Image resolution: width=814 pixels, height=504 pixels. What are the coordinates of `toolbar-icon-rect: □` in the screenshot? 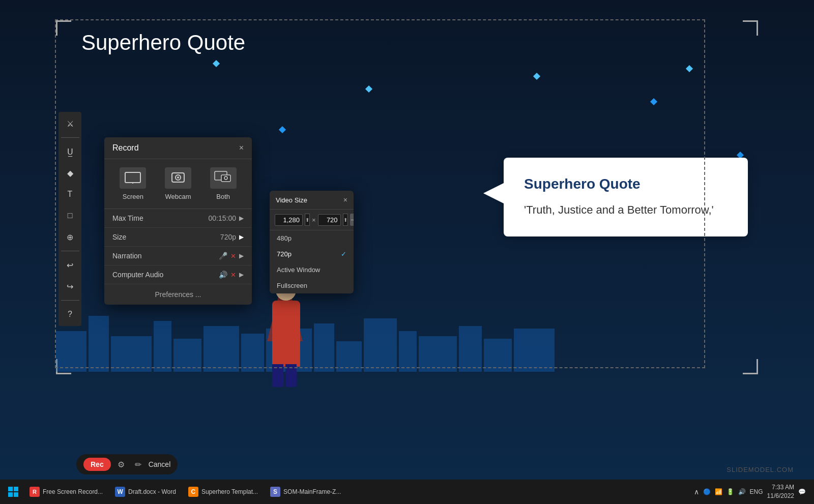 It's located at (70, 216).